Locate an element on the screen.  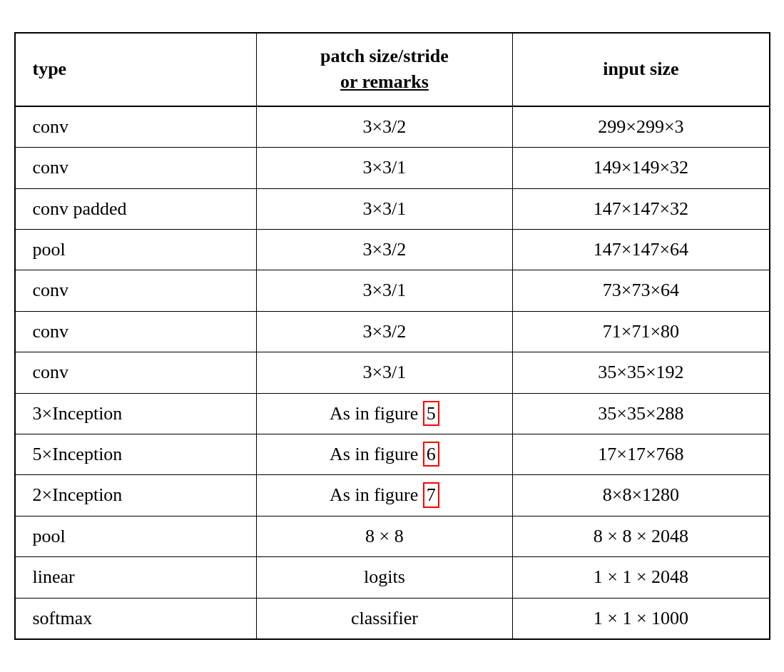
cell-patch: logits is located at coordinates (385, 578).